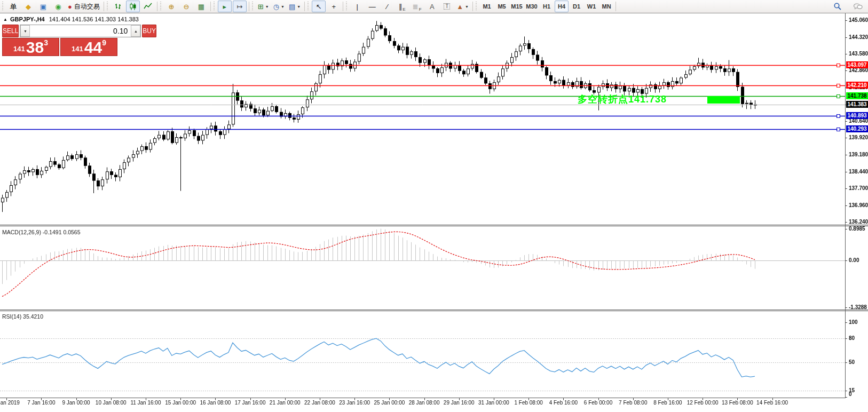 The image size is (868, 412). What do you see at coordinates (87, 6) in the screenshot?
I see `autotrading-label: 自动交易` at bounding box center [87, 6].